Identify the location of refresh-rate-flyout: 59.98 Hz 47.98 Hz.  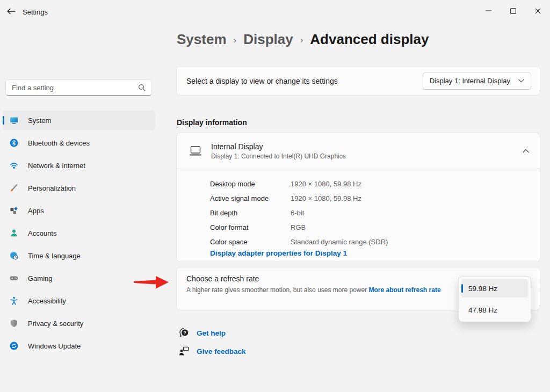
(495, 299).